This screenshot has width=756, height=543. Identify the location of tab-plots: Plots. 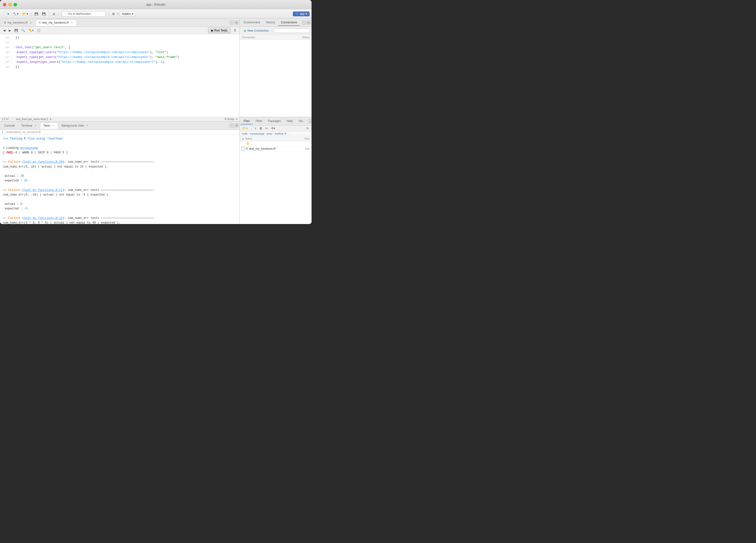
(259, 121).